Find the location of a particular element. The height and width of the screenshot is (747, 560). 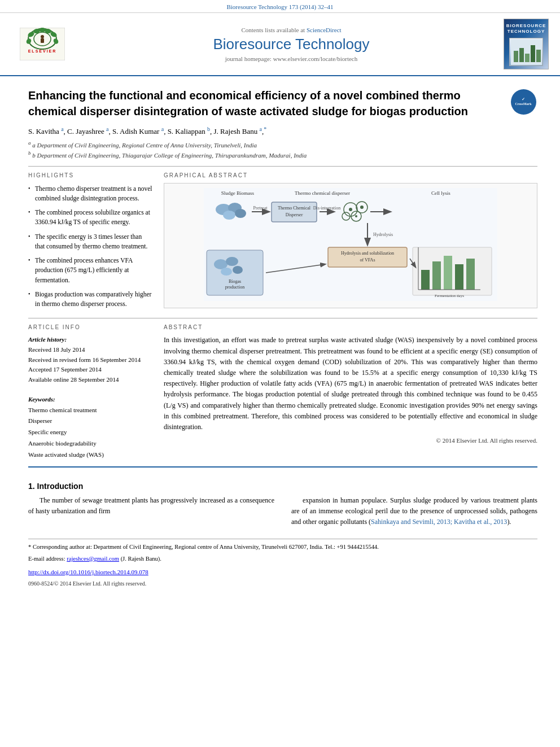

received-date: Received 18 July 2014 is located at coordinates (90, 350).